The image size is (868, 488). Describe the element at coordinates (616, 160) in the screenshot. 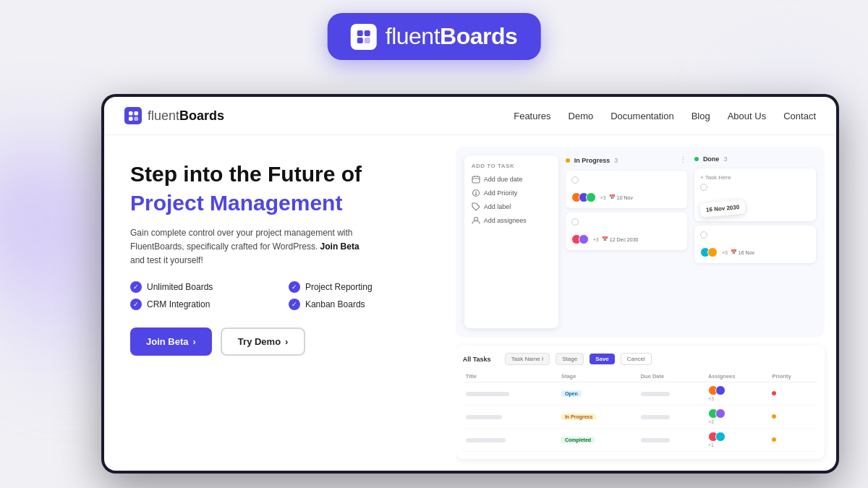

I see `col-count-progress: 3` at that location.